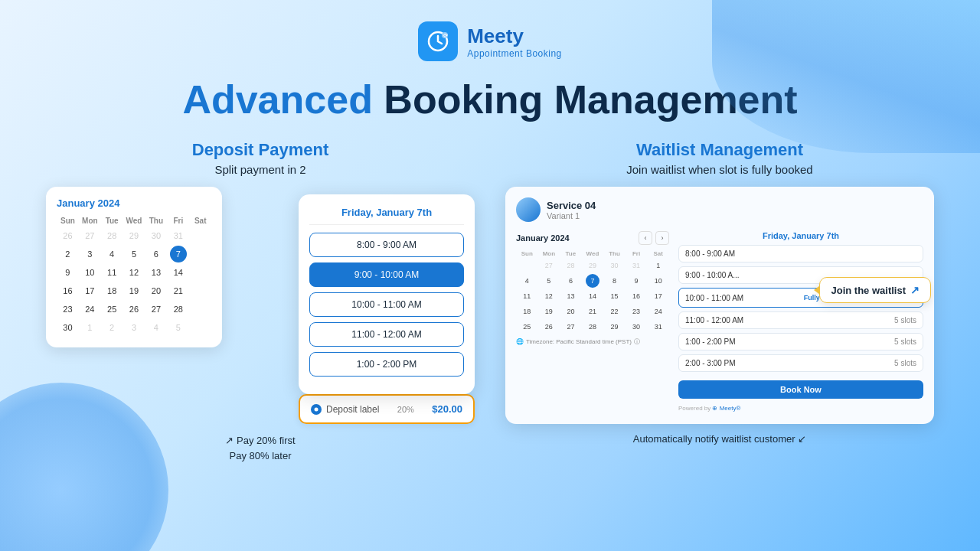  Describe the element at coordinates (112, 220) in the screenshot. I see `cal-header-tue: Tue` at that location.